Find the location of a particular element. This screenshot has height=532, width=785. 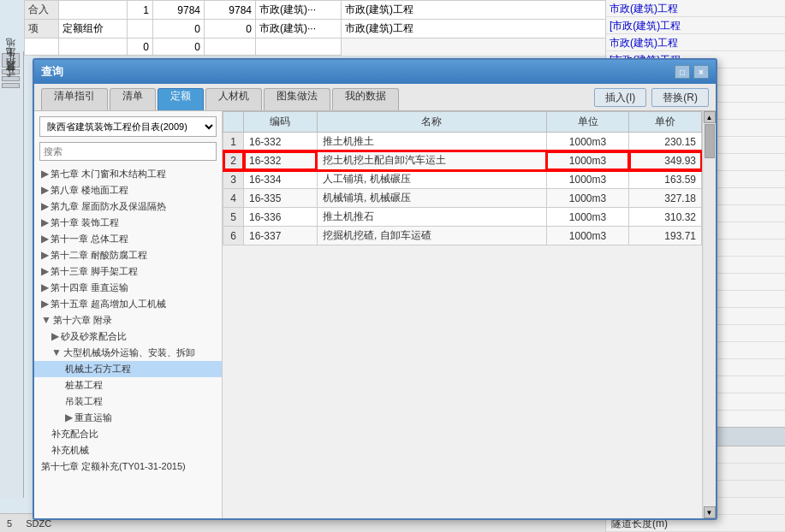

tree-item-mach: 补充机械 is located at coordinates (128, 450).